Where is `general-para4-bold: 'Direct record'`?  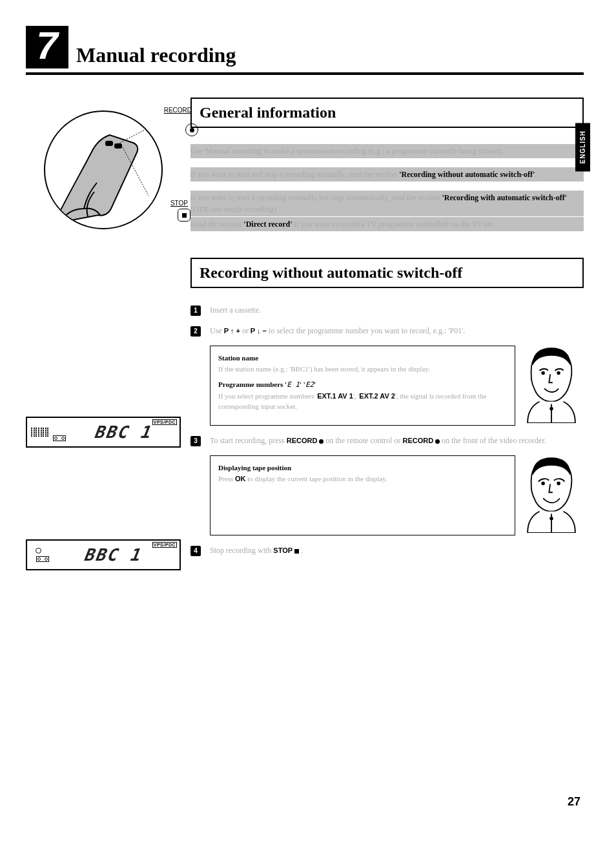 general-para4-bold: 'Direct record' is located at coordinates (267, 224).